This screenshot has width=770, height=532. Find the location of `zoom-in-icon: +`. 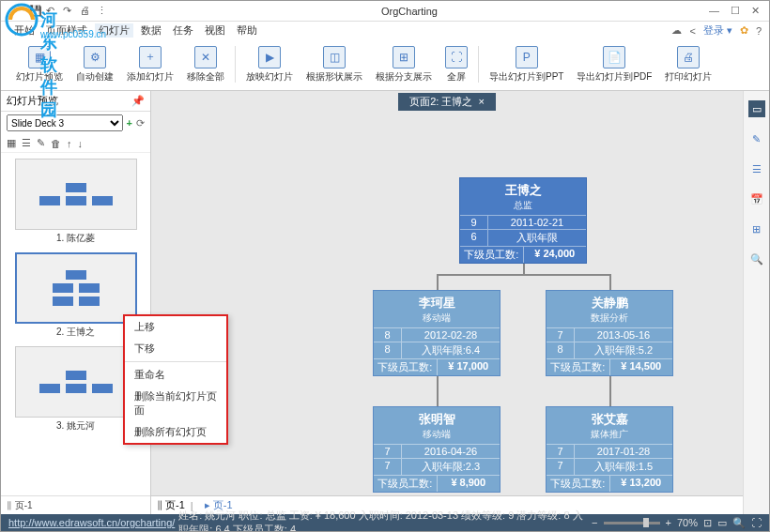

zoom-in-icon: + is located at coordinates (669, 523).